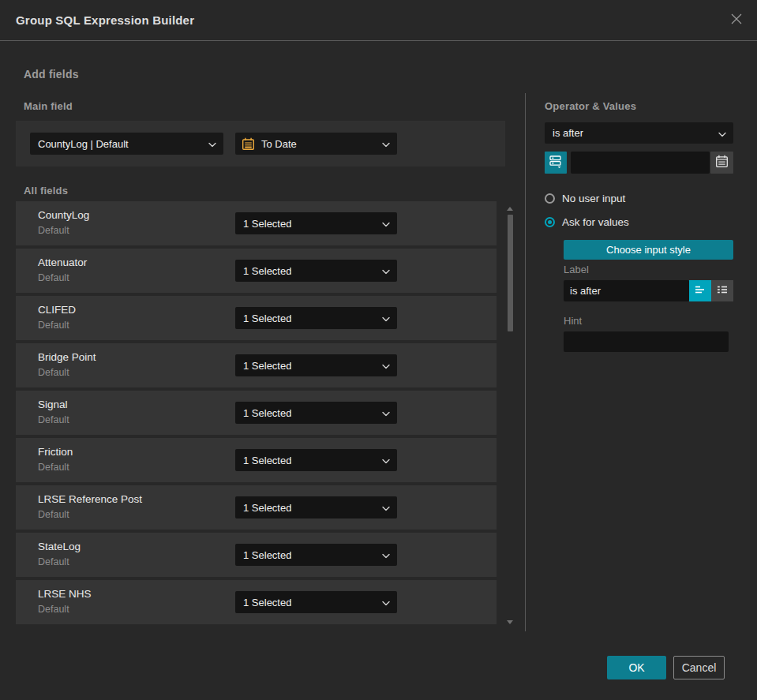  I want to click on stacked-values-icon, so click(556, 163).